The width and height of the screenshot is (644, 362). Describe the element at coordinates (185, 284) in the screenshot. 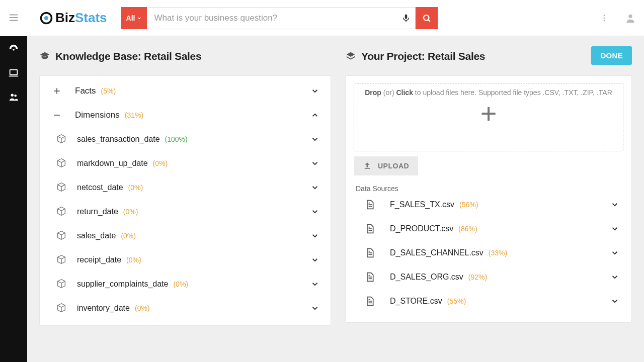

I see `dimension-item: supplier_complaints_date(0%)` at that location.